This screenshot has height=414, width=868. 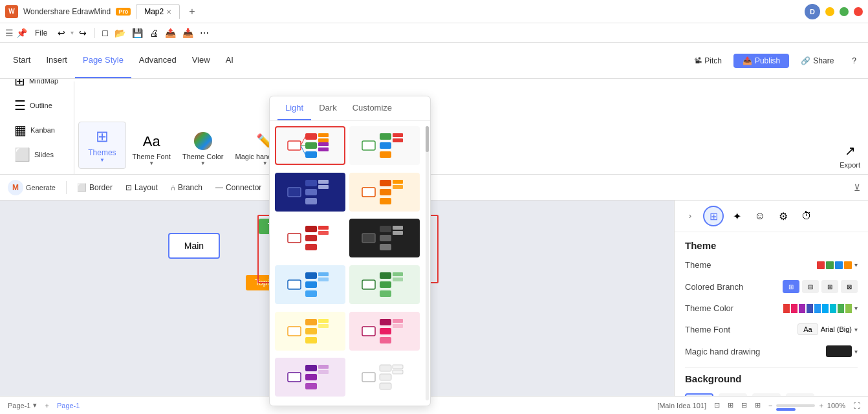 I want to click on new-doc-icon: □, so click(x=105, y=33).